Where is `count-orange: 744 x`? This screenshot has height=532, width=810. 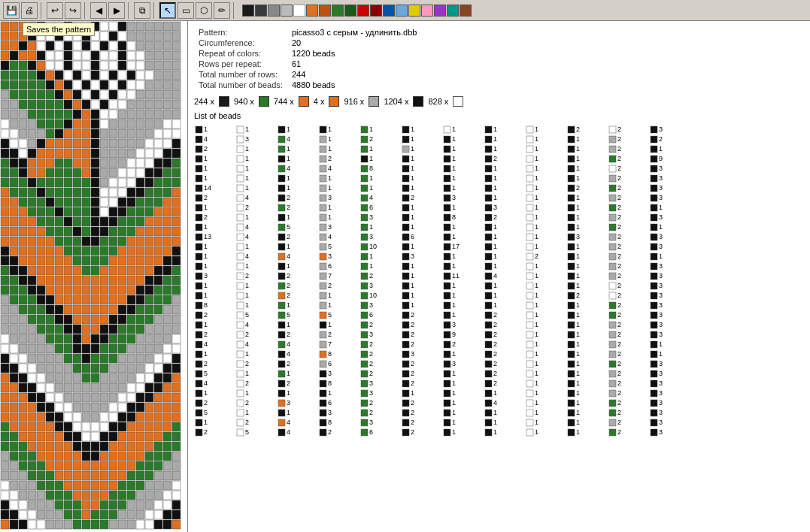
count-orange: 744 x is located at coordinates (284, 101).